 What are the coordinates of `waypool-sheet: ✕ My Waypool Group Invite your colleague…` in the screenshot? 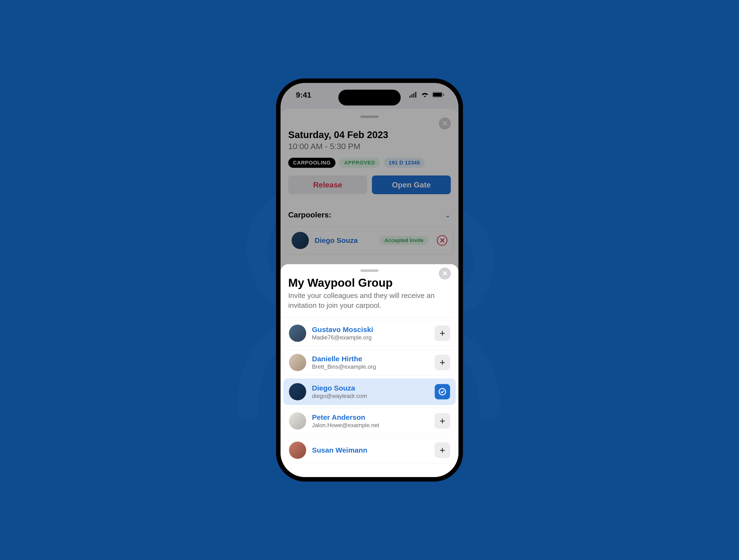 It's located at (370, 371).